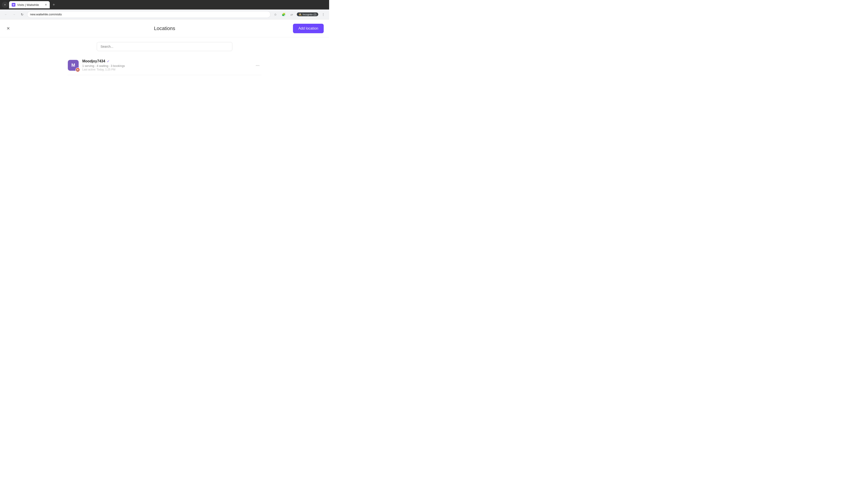  I want to click on location-verified-icon: ✓, so click(108, 61).